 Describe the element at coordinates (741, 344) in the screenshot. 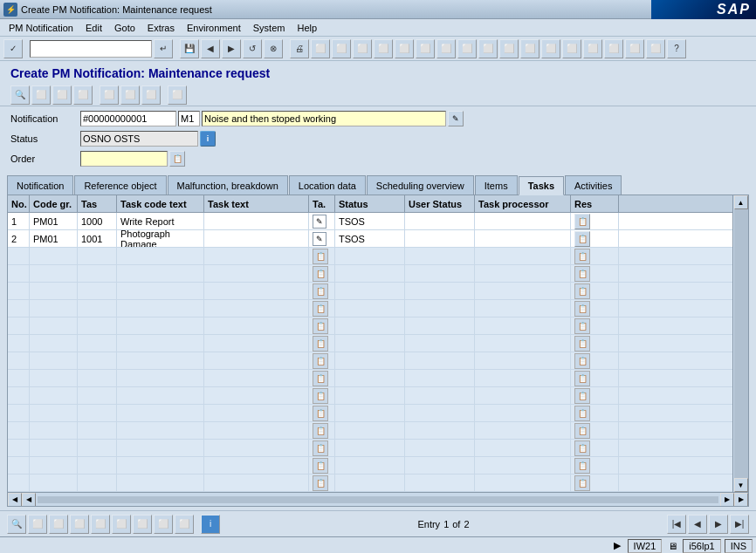

I see `scroll-track` at that location.